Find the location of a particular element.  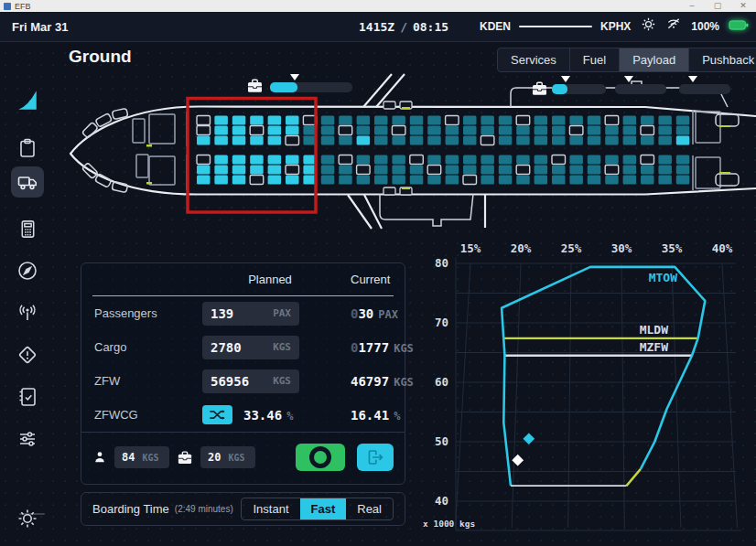

boarding-option-instant: Instant is located at coordinates (271, 509).